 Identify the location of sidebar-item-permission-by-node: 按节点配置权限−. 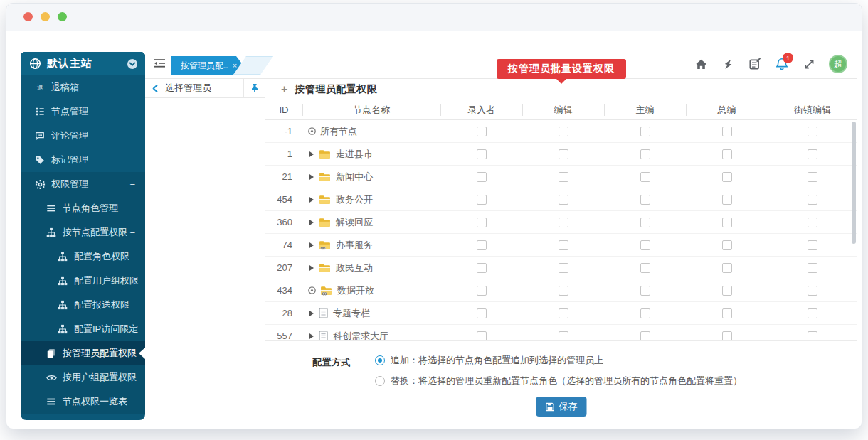
(83, 232).